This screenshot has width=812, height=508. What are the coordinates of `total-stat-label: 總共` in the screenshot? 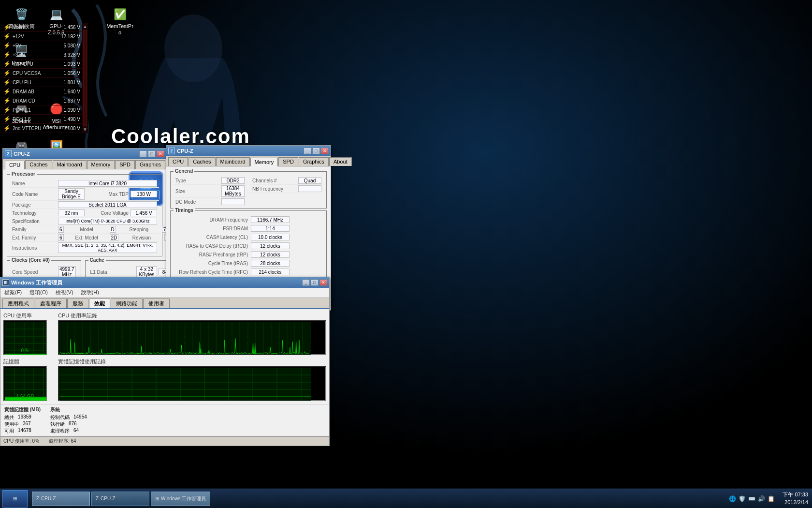 It's located at (9, 418).